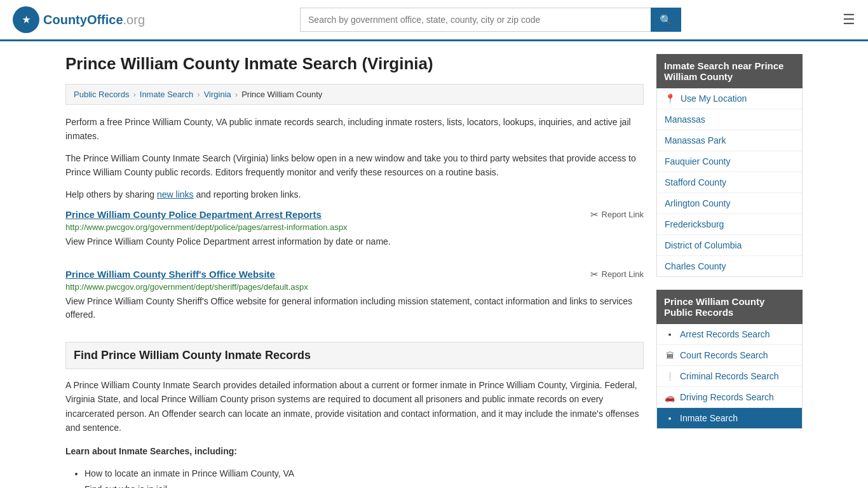 This screenshot has height=488, width=868. I want to click on menu-button: ☰, so click(849, 20).